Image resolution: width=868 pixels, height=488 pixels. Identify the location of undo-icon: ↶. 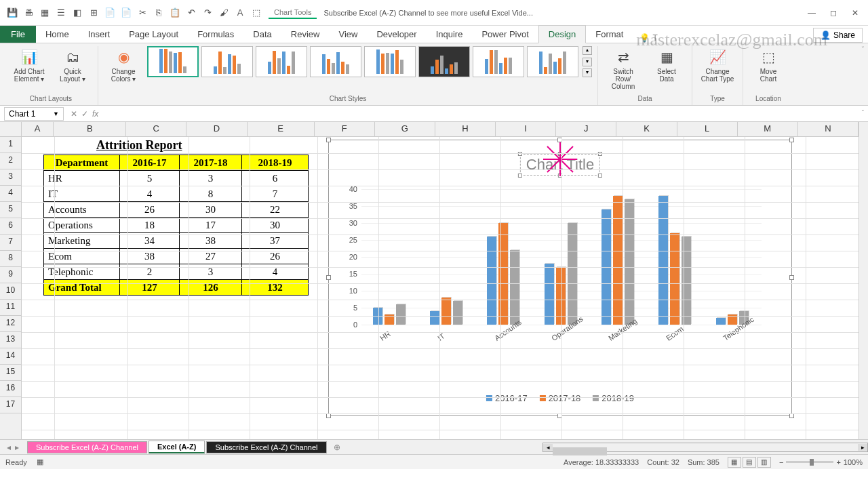
(191, 13).